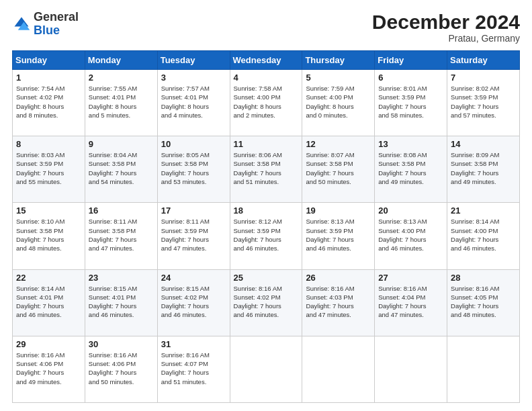  Describe the element at coordinates (484, 302) in the screenshot. I see `day-info: Sunrise: 8:16 AMSunset: 4:05 PMDaylight:…` at that location.